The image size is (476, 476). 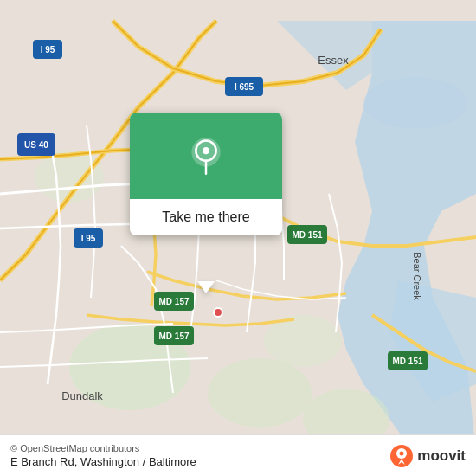 I want to click on bottom-bar: © OpenStreetMap contributors E Branch Rd…, so click(x=238, y=455).